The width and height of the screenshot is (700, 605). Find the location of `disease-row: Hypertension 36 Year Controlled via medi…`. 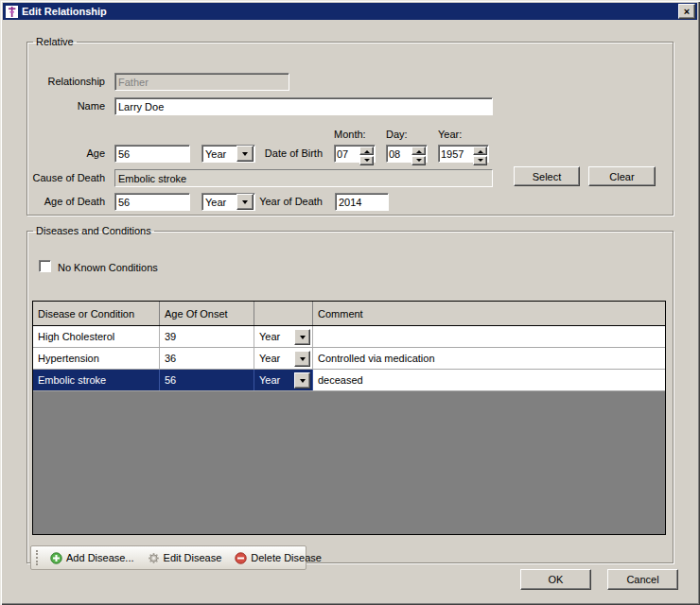

disease-row: Hypertension 36 Year Controlled via medi… is located at coordinates (349, 359).